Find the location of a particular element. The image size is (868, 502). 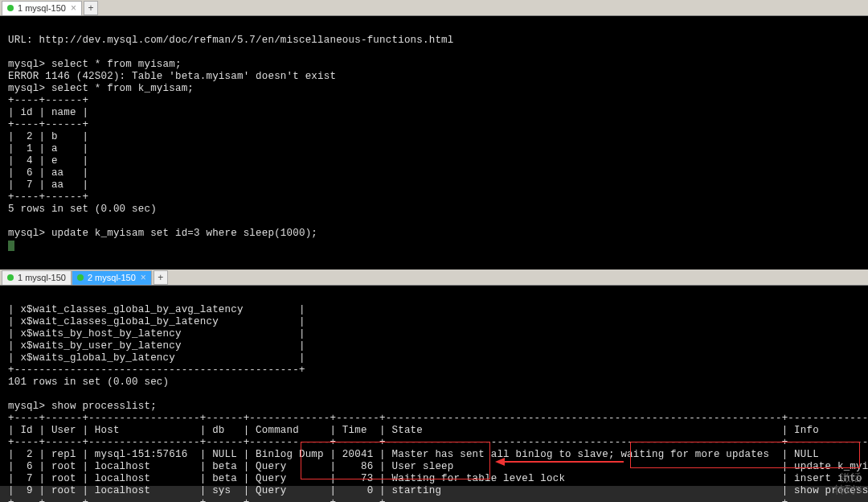

term-line: mysql> select * from myisam; is located at coordinates (95, 64).